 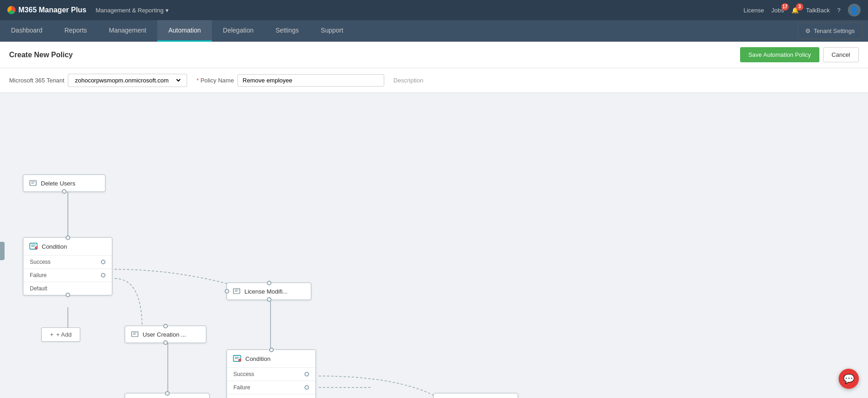 What do you see at coordinates (800, 7) in the screenshot?
I see `notif-count-badge: 3` at bounding box center [800, 7].